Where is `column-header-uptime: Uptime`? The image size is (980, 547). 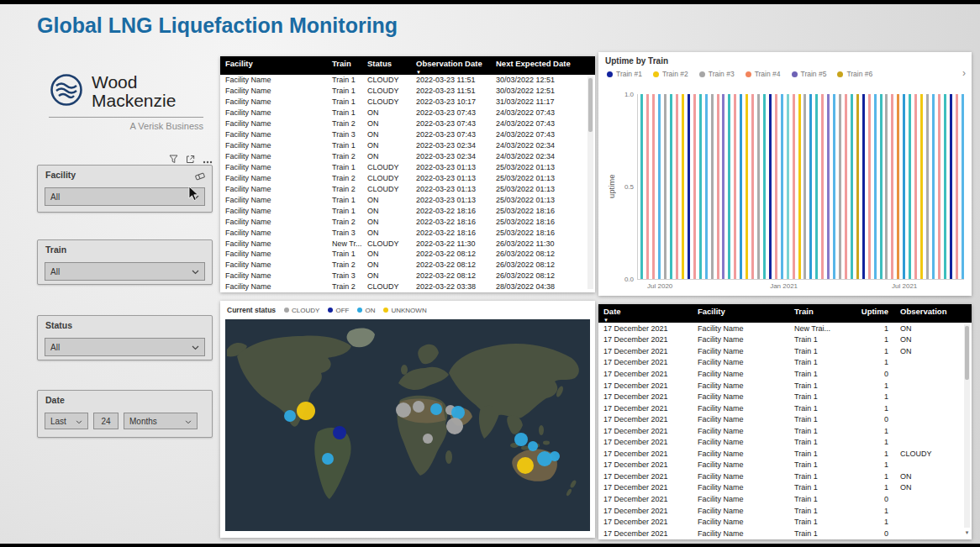 column-header-uptime: Uptime is located at coordinates (871, 313).